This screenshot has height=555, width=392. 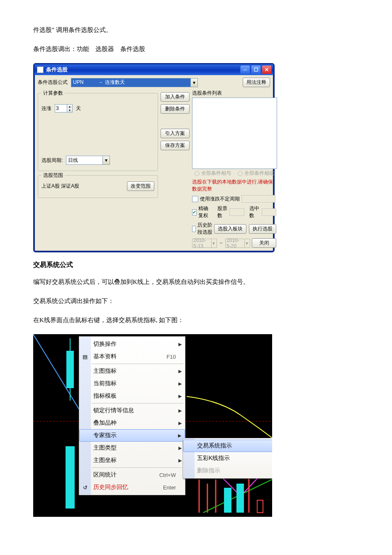 I want to click on calc-params-group: 计算参数 连涨 ▴▾ 天 选股周期: 日线, so click(x=98, y=132).